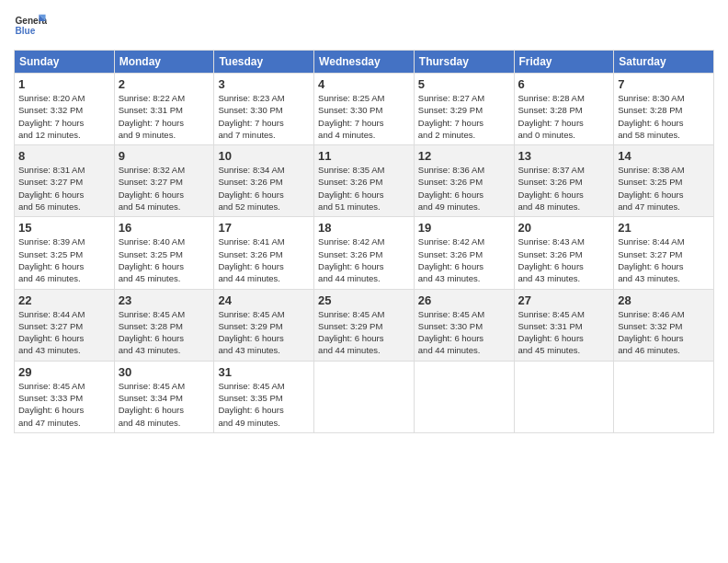 Image resolution: width=728 pixels, height=563 pixels. Describe the element at coordinates (165, 182) in the screenshot. I see `cell-info-line: Sunset: 3:27 PM` at that location.